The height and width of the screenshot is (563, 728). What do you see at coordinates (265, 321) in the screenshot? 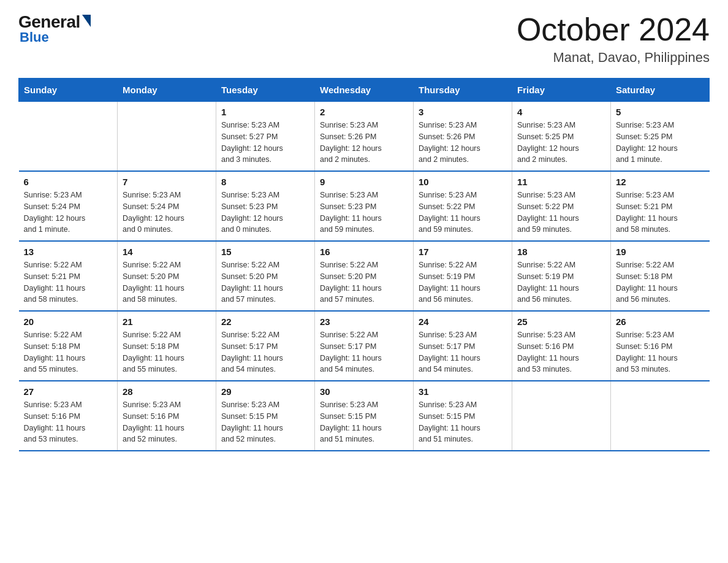
I see `day-number: 22` at bounding box center [265, 321].